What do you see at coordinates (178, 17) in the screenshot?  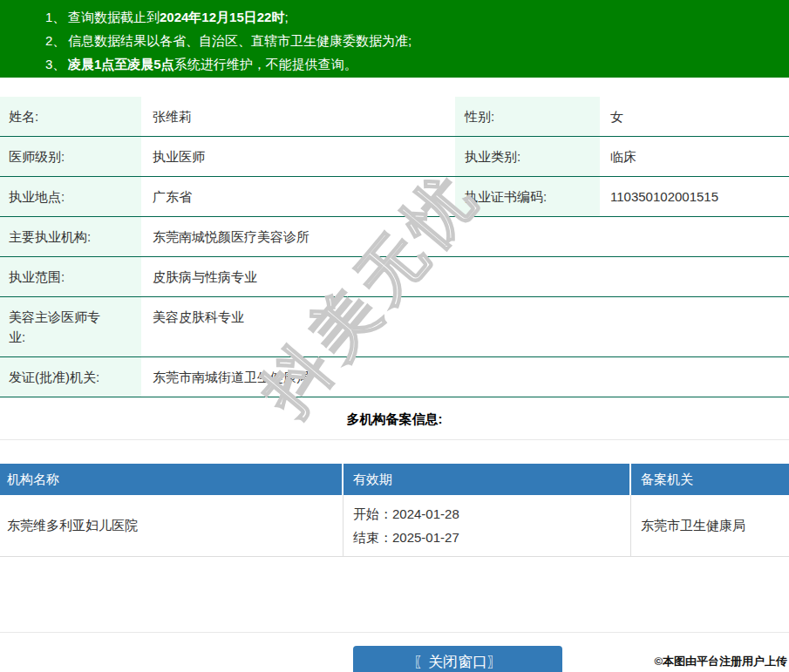 I see `notice-text: 查询数据截止到2024年12月15日22时;` at bounding box center [178, 17].